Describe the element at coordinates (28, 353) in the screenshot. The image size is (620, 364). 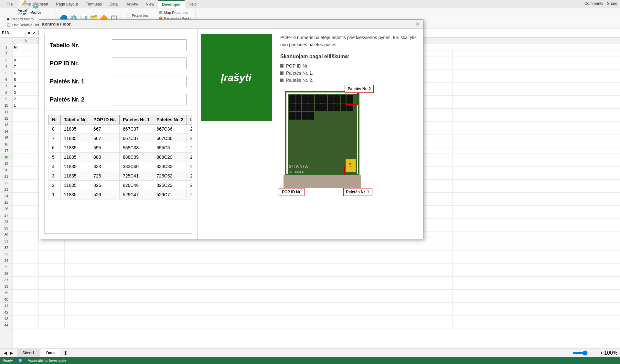
I see `sheet-tab-sheet1: Sheet1` at that location.